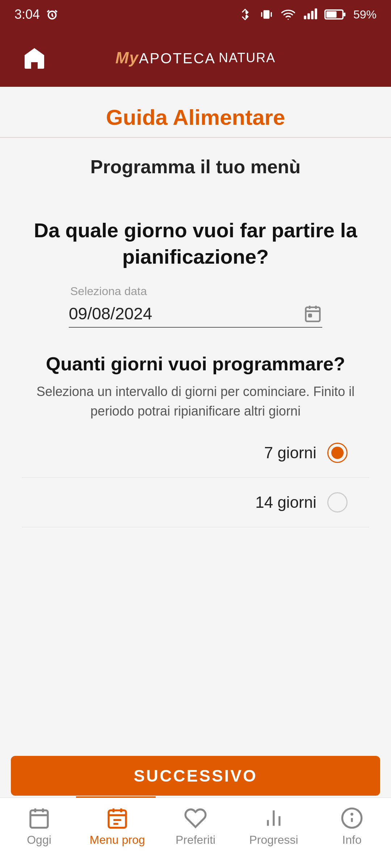  What do you see at coordinates (196, 364) in the screenshot?
I see `question2-text: Quanti giorni vuoi programmare?` at bounding box center [196, 364].